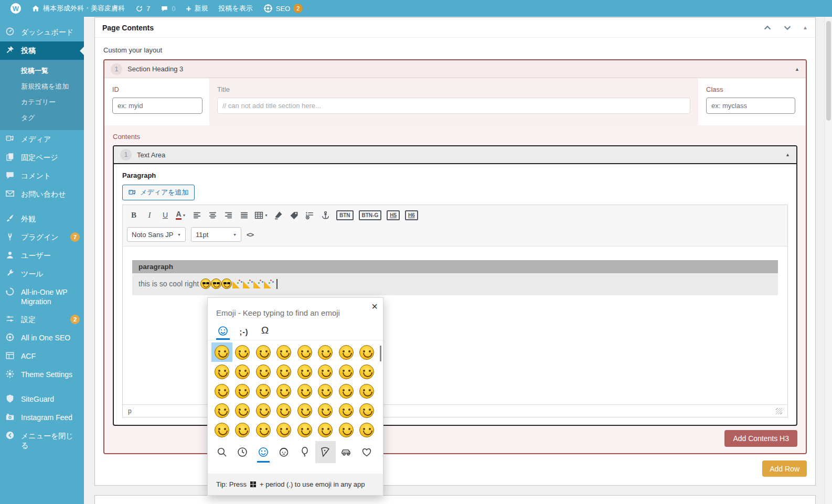 This screenshot has width=832, height=504. Describe the element at coordinates (42, 274) in the screenshot. I see `sidebar-item: ツール` at that location.